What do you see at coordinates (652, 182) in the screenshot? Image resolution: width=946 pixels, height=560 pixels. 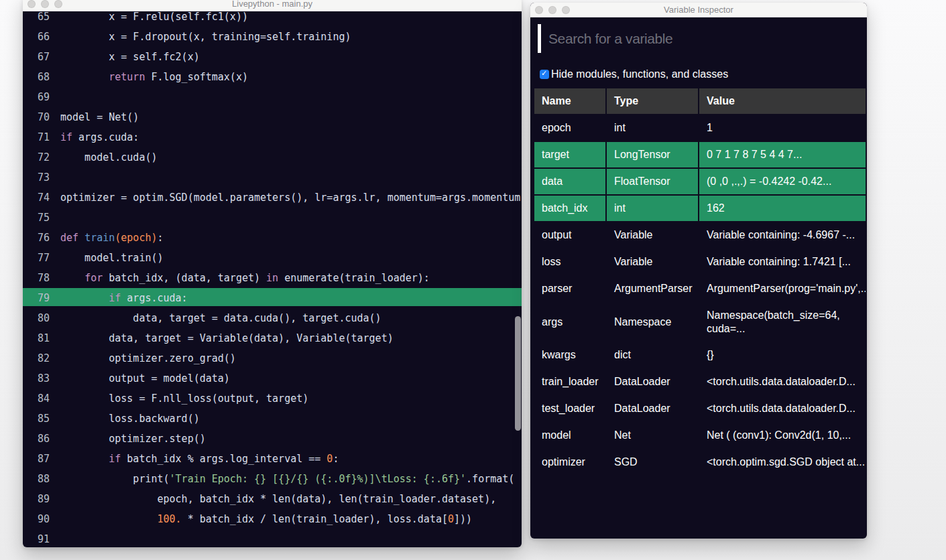 I see `cell-type: FloatTensor` at bounding box center [652, 182].